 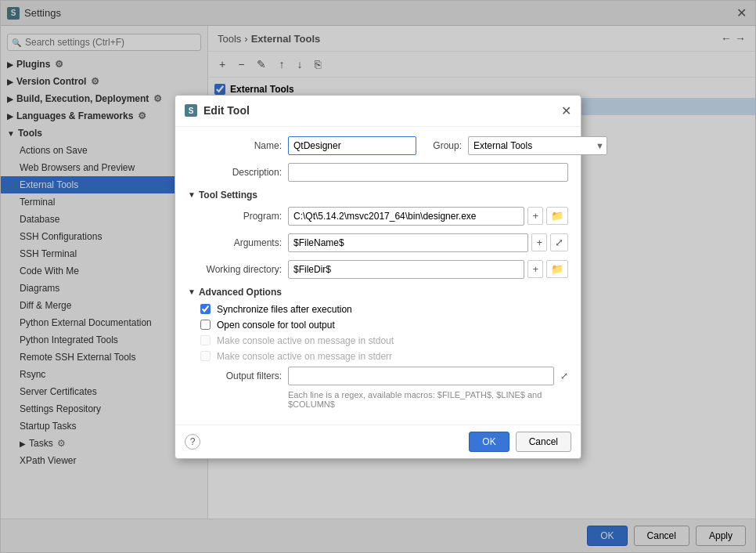 What do you see at coordinates (428, 269) in the screenshot?
I see `working-dir-input-group: + 📁` at bounding box center [428, 269].